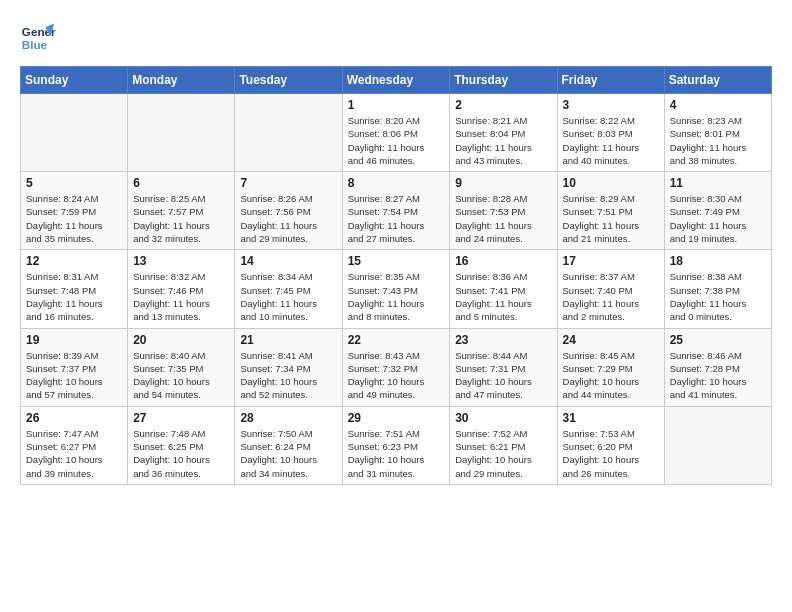 Image resolution: width=792 pixels, height=612 pixels. I want to click on weekday-header-monday: Monday, so click(182, 80).